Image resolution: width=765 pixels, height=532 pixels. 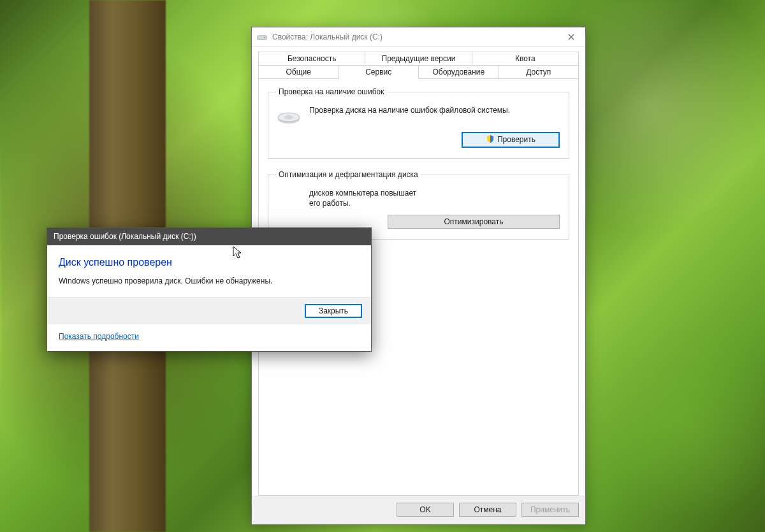 What do you see at coordinates (363, 198) in the screenshot?
I see `optimize-description: дисков компьютера повышает его работы.` at bounding box center [363, 198].